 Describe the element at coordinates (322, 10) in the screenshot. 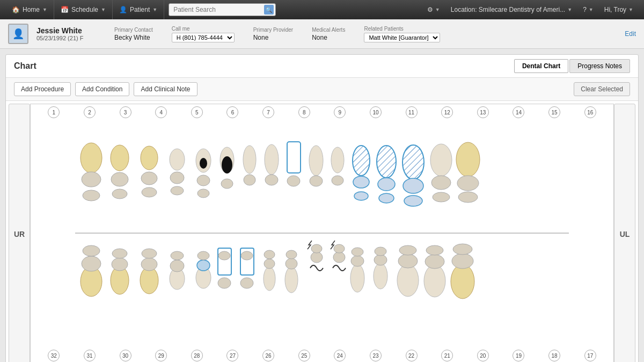

I see `navbar: 🏠 Home ▼ 📅 Schedule ▼ 👤 Patient ▼ 🔍 ⚙ ▼ …` at that location.